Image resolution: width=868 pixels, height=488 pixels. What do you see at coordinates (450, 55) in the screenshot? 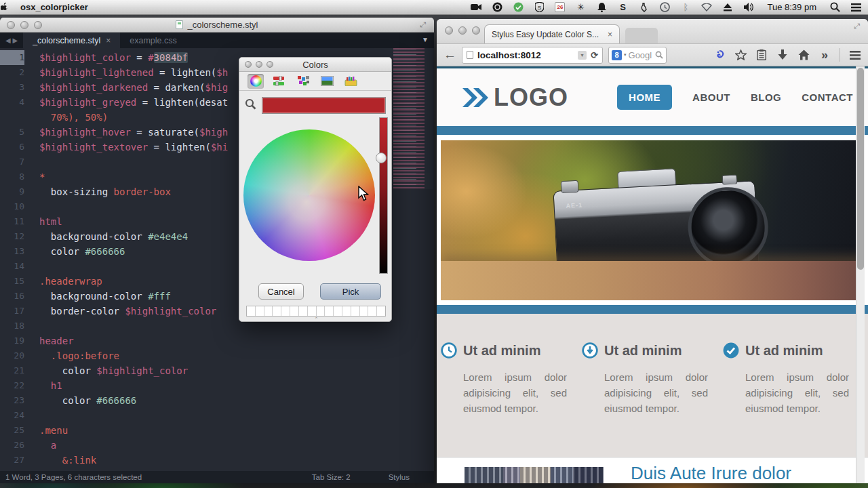
I see `back-button: ←` at bounding box center [450, 55].